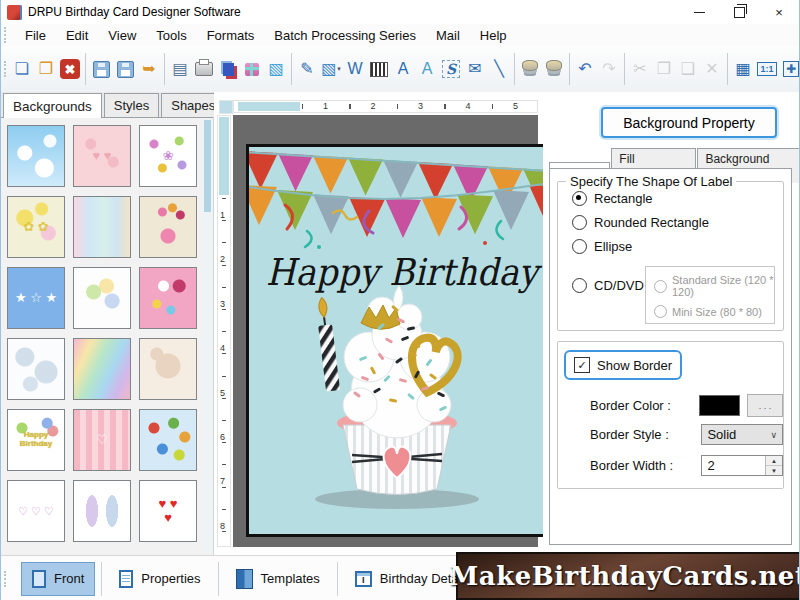  Describe the element at coordinates (168, 511) in the screenshot. I see `bg-red-hearts-thumbnail: ♥ ♥ ♥` at that location.